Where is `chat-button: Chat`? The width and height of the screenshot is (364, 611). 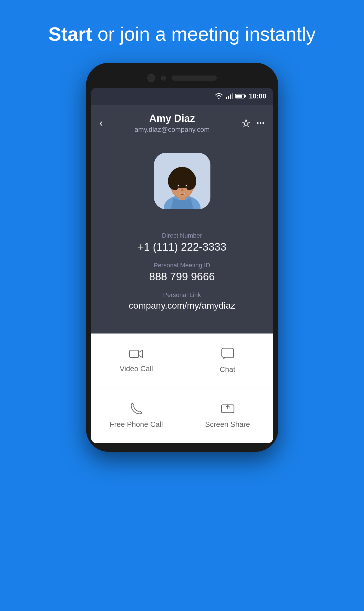
chat-button: Chat is located at coordinates (228, 361).